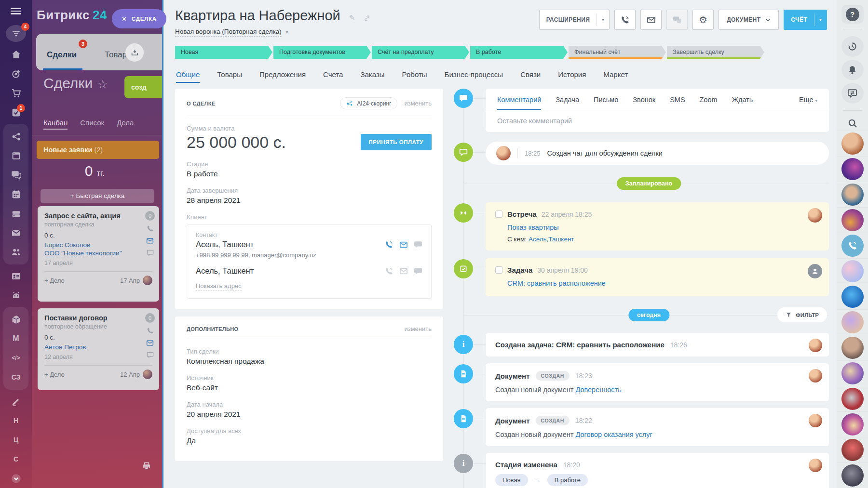 The width and height of the screenshot is (868, 488). I want to click on stage-final-invoice: Финальный счёт, so click(617, 52).